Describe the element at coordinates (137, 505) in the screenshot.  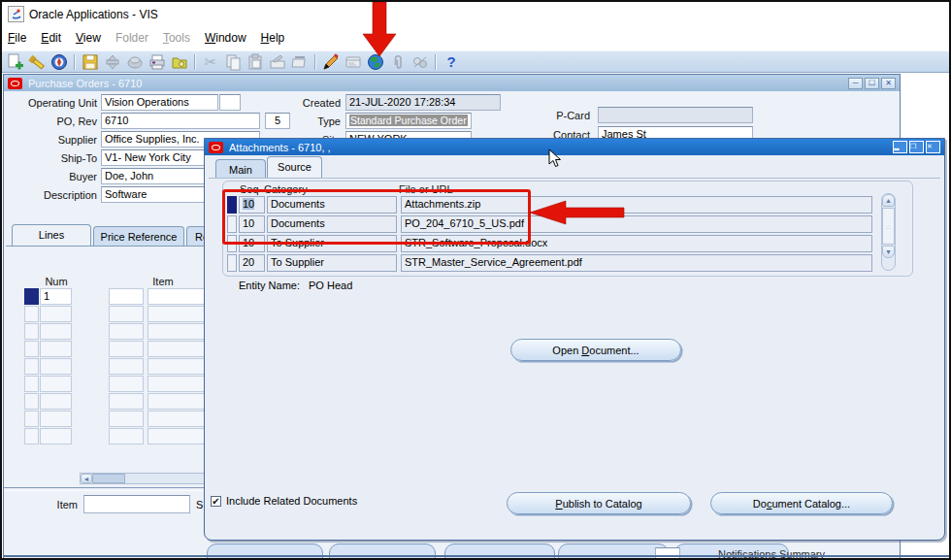
I see `item-summary-field` at that location.